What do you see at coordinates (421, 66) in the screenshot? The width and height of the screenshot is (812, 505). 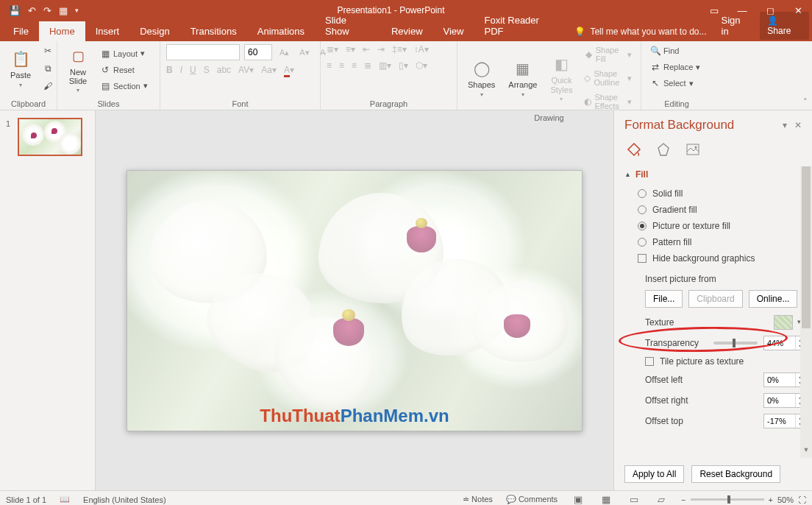 I see `smartart-button: ⬡▾` at bounding box center [421, 66].